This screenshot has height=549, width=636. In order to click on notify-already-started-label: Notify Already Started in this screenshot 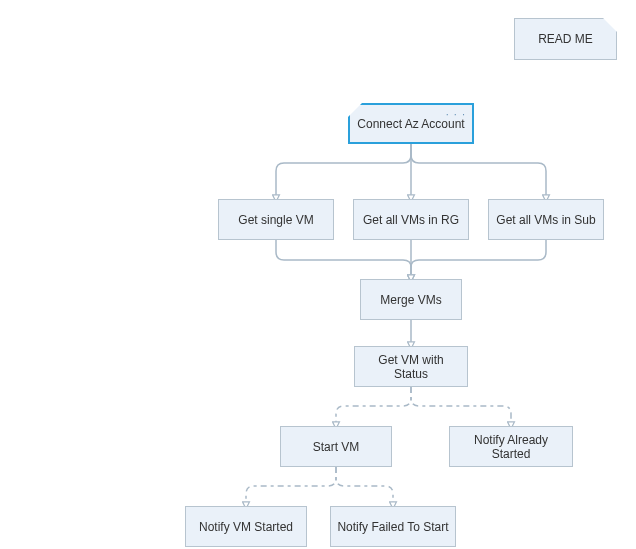, I will do `click(511, 447)`.